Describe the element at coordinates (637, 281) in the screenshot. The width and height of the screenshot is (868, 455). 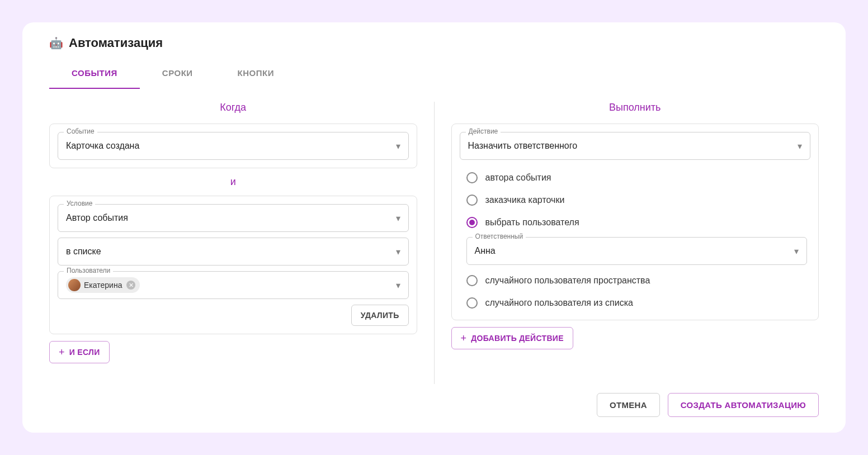
I see `radio-random-space-user: случайного пользователя пространства` at that location.